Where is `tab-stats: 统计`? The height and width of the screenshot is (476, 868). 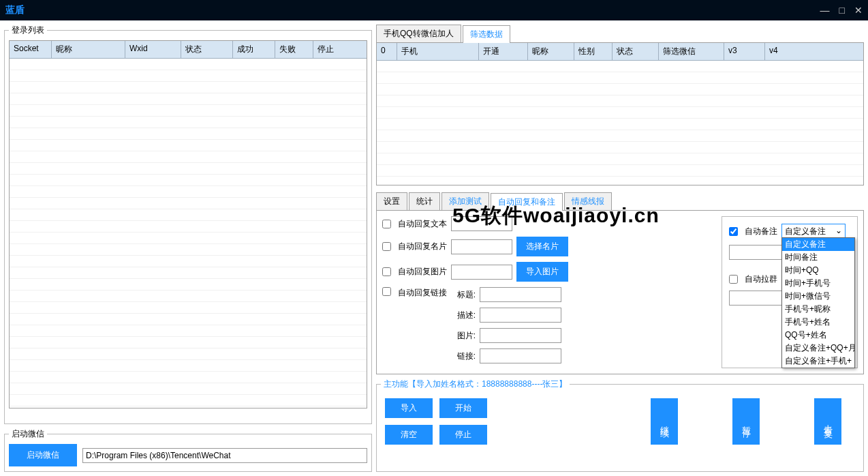 tab-stats: 统计 is located at coordinates (424, 201).